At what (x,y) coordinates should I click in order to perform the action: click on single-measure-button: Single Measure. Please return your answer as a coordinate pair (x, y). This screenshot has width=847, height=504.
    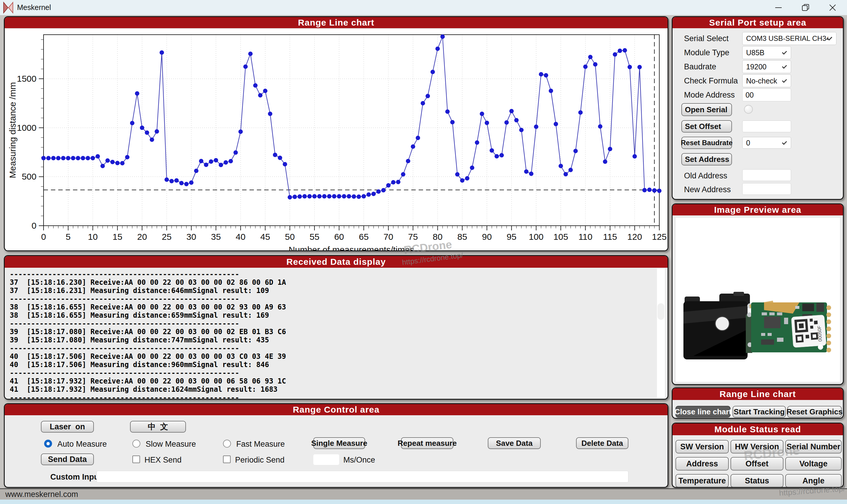
    Looking at the image, I should click on (339, 443).